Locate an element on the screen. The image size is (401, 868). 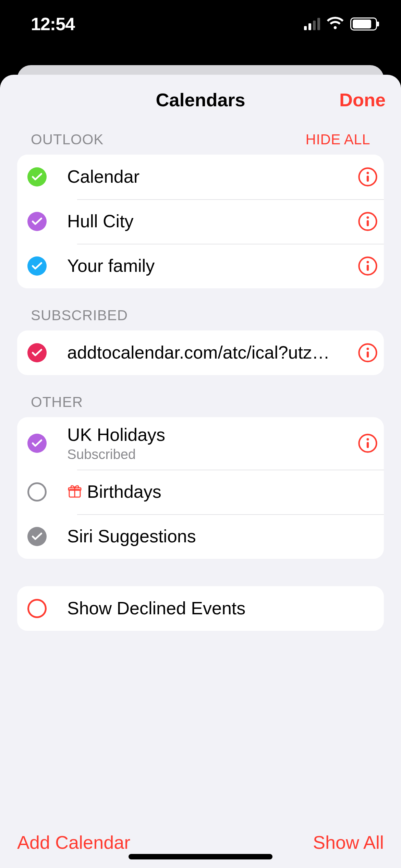
section-header-outlook: OUTLOOK HIDE ALL is located at coordinates (200, 140).